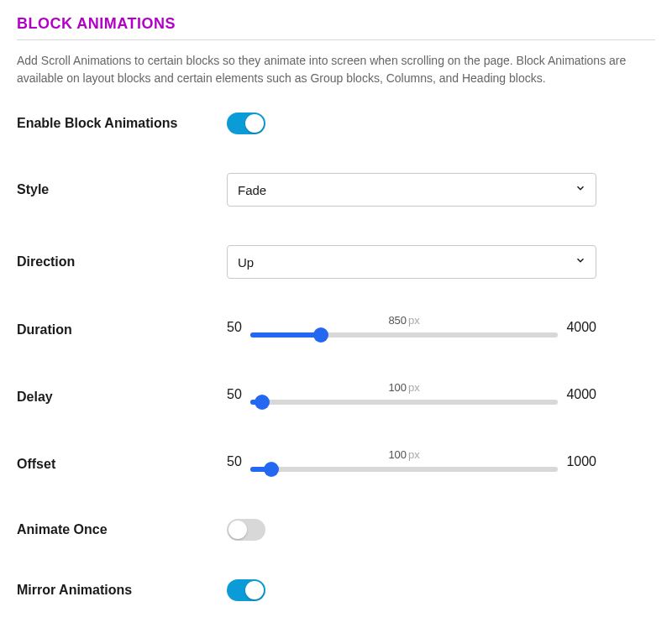  What do you see at coordinates (403, 321) in the screenshot?
I see `duration-value-badge: 850px` at bounding box center [403, 321].